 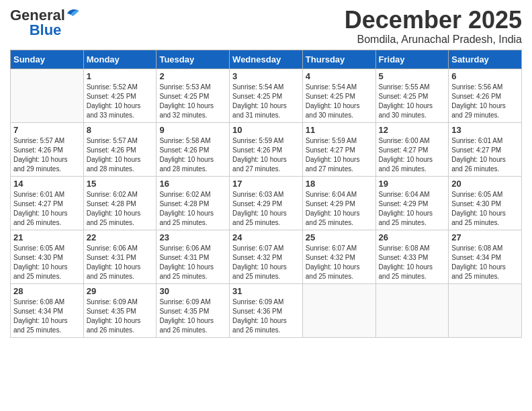 What do you see at coordinates (412, 101) in the screenshot?
I see `cell-info: Sunrise: 5:55 AM Sunset: 4:25 PM Dayligh…` at bounding box center [412, 101].